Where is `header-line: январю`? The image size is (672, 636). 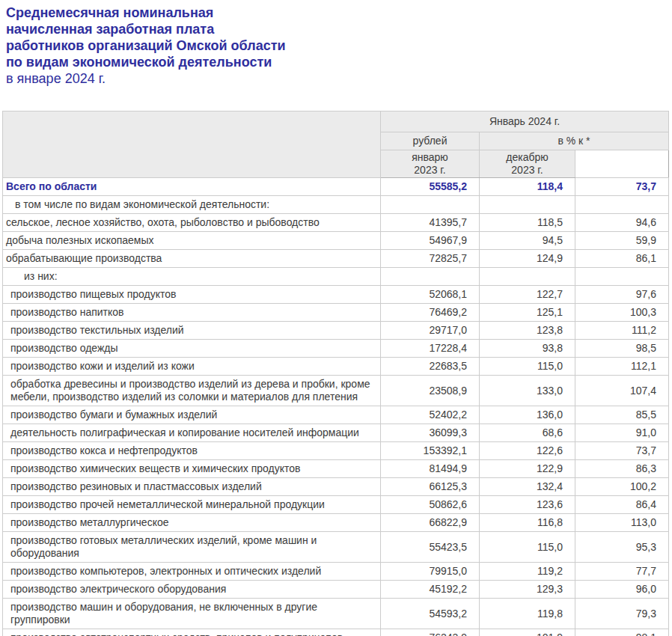 header-line: январю is located at coordinates (430, 157).